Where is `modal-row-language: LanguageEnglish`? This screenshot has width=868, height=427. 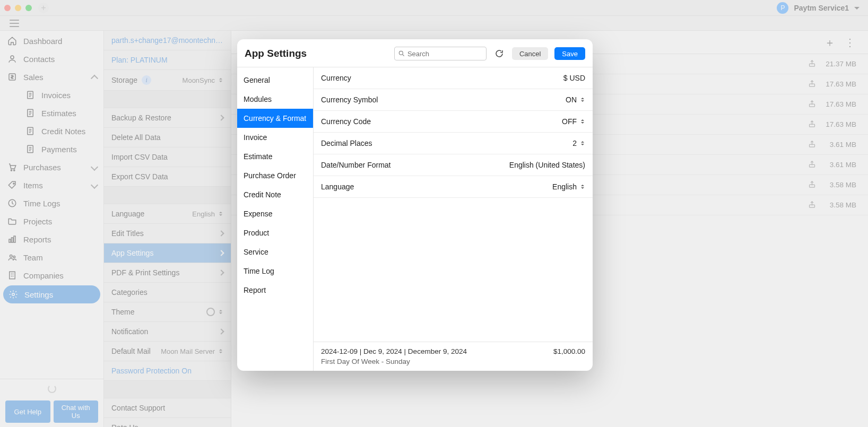 modal-row-language: LanguageEnglish is located at coordinates (453, 187).